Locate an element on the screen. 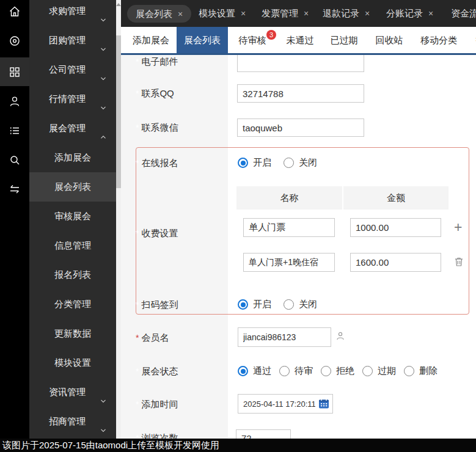 The height and width of the screenshot is (452, 476). fee-settings-label: *收费设置 is located at coordinates (156, 233).